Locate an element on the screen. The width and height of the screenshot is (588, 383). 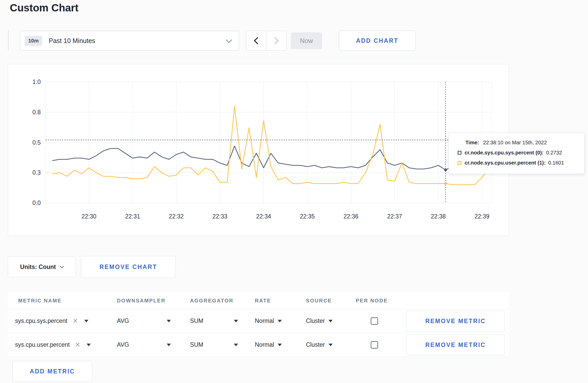
svg-text: 0.0 is located at coordinates (37, 203).